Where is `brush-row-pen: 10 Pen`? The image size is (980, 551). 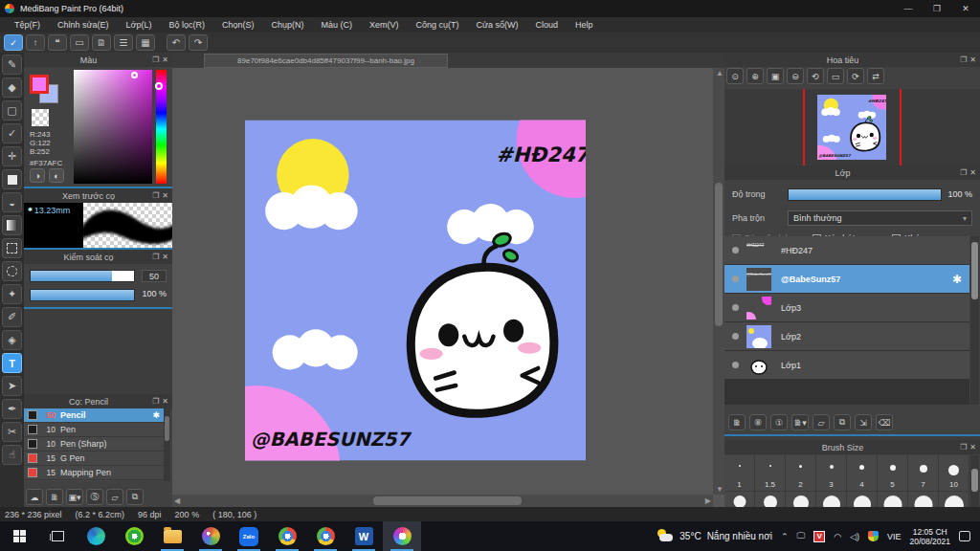
brush-row-pen: 10 Pen is located at coordinates (94, 430).